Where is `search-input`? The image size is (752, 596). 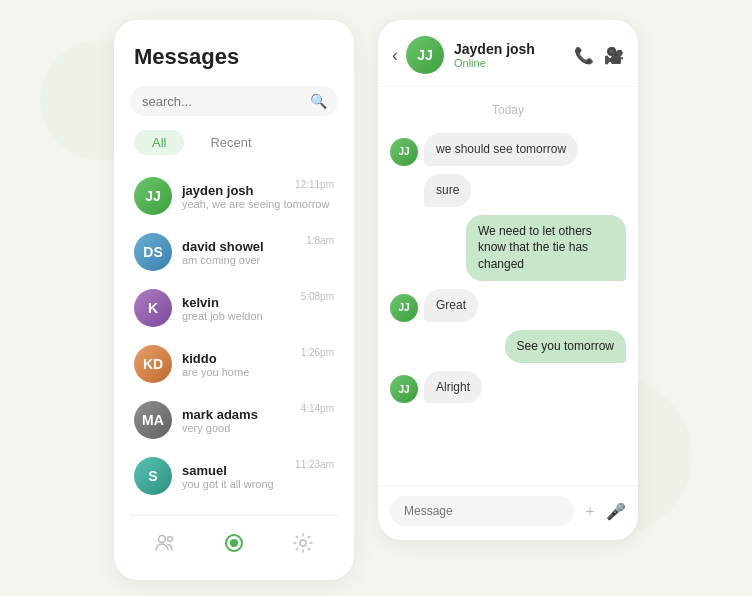 search-input is located at coordinates (226, 102).